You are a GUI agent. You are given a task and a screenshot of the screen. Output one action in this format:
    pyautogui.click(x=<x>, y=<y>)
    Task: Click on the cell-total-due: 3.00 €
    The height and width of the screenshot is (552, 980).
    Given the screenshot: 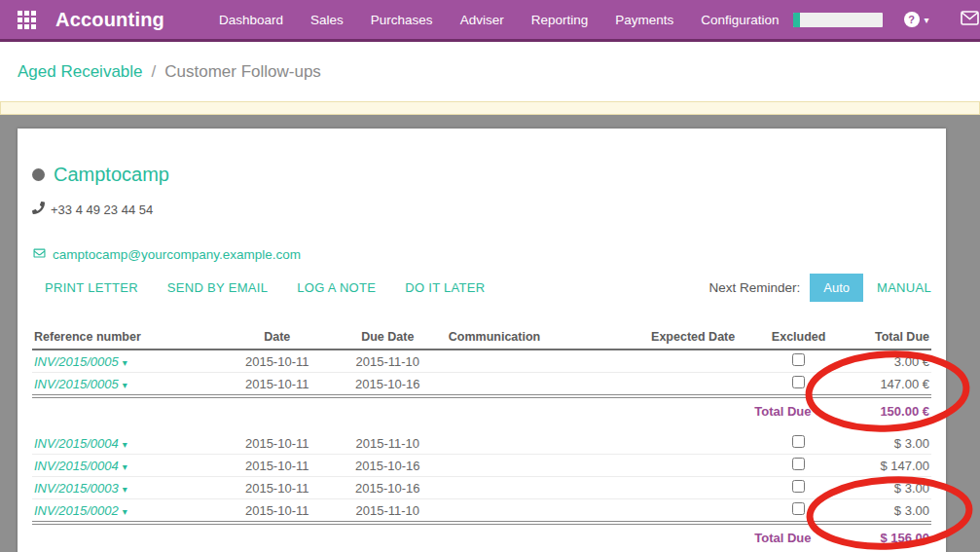 What is the action you would take?
    pyautogui.click(x=885, y=361)
    